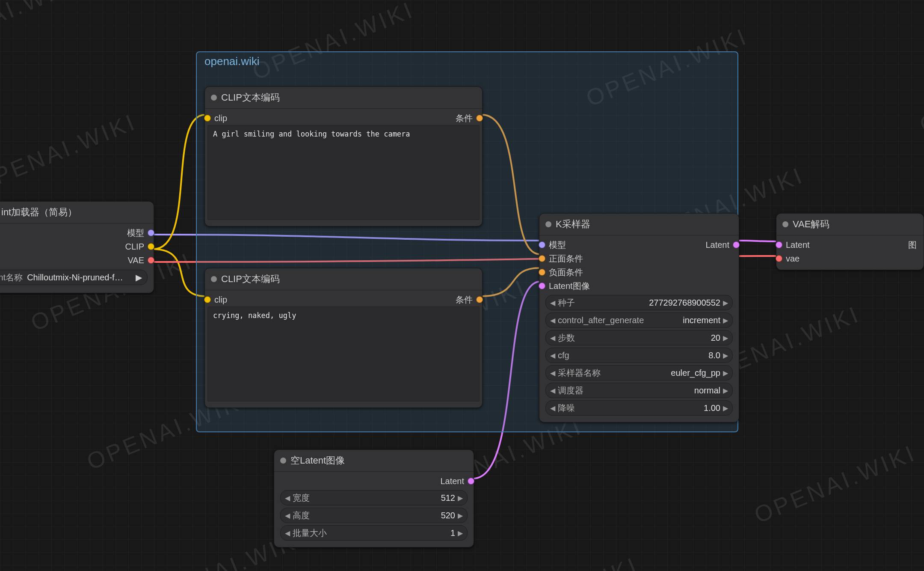 The height and width of the screenshot is (571, 924). I want to click on output-label-vae: VAE, so click(136, 260).